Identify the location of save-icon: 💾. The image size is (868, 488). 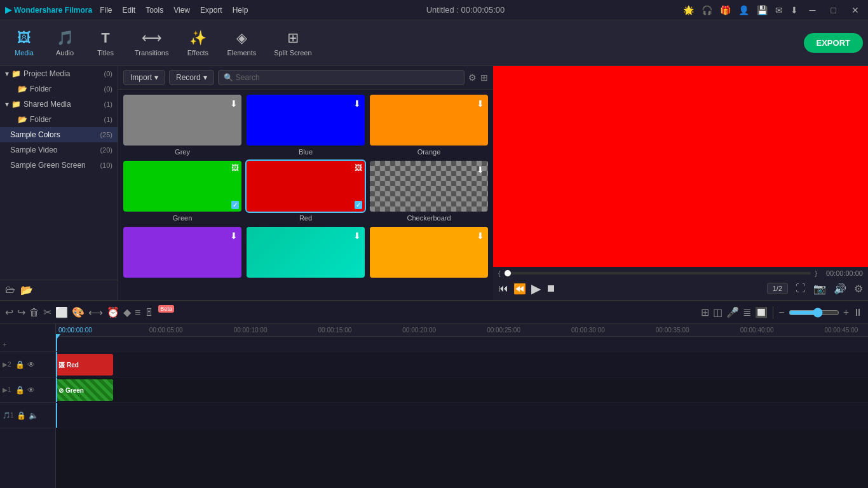
(763, 10).